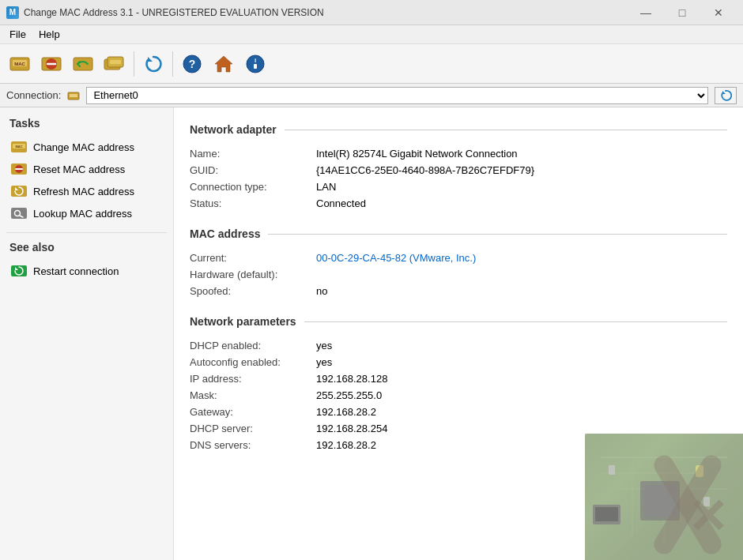 This screenshot has height=560, width=743. I want to click on connection-label: Connection:, so click(33, 95).